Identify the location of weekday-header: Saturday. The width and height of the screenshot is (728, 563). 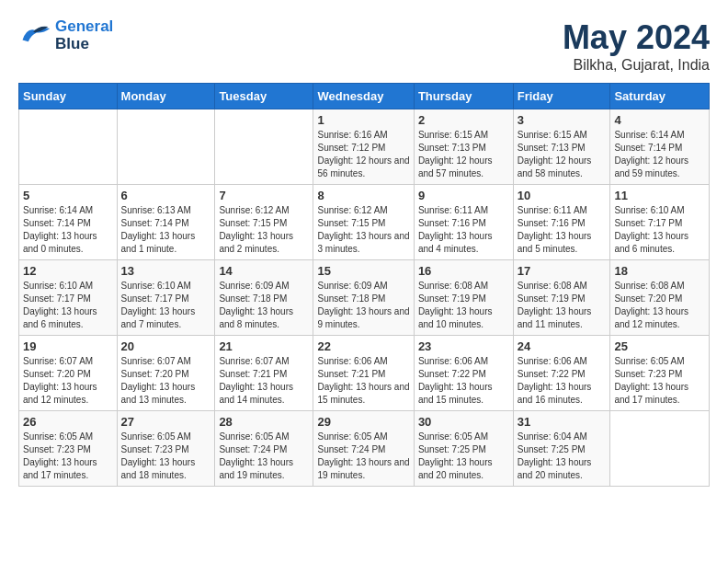
(660, 97).